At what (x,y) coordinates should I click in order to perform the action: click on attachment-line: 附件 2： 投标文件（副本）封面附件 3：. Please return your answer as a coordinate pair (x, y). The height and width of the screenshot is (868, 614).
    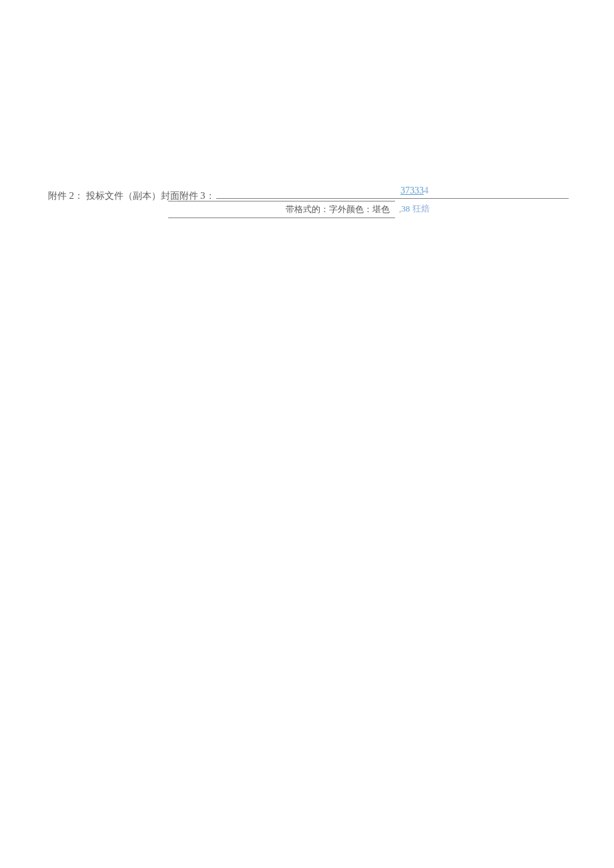
    Looking at the image, I should click on (308, 195).